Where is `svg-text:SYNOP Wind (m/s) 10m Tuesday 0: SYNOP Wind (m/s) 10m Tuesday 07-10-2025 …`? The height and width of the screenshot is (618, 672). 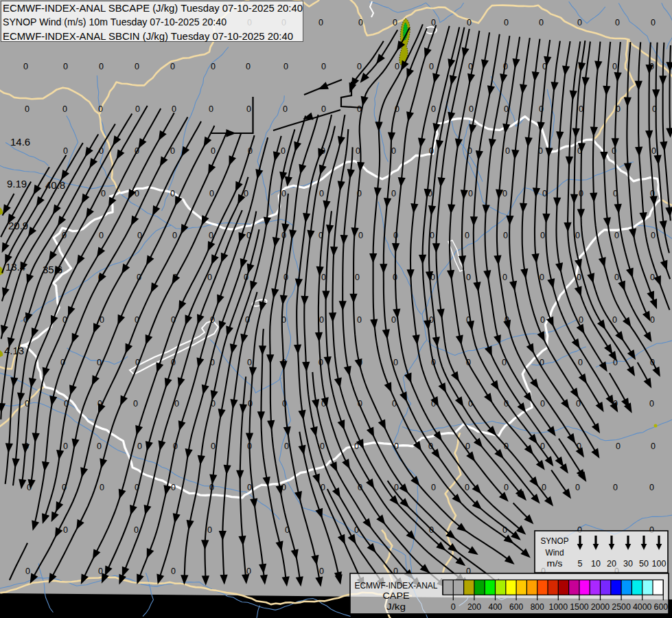 svg-text:SYNOP Wind (m/s) 10m Tuesday 0: SYNOP Wind (m/s) 10m Tuesday 07-10-2025 … is located at coordinates (115, 22).